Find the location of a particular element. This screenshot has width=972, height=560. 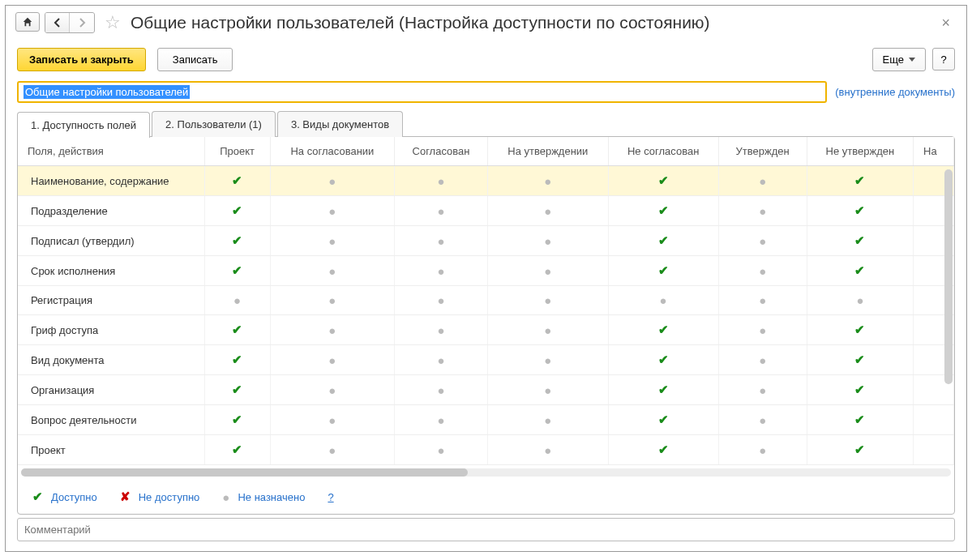

col-header: Утвержден is located at coordinates (762, 152).